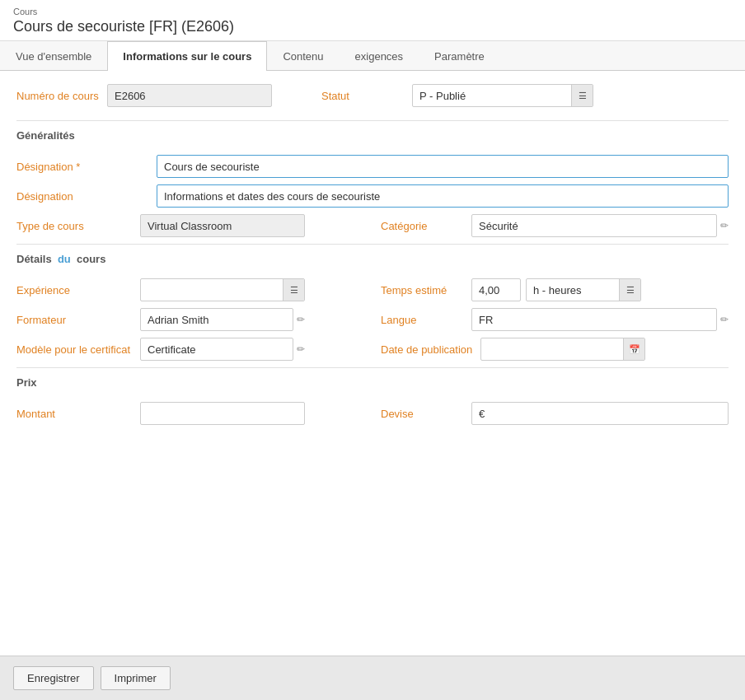 The image size is (745, 700). I want to click on print-button: Imprimer, so click(135, 679).